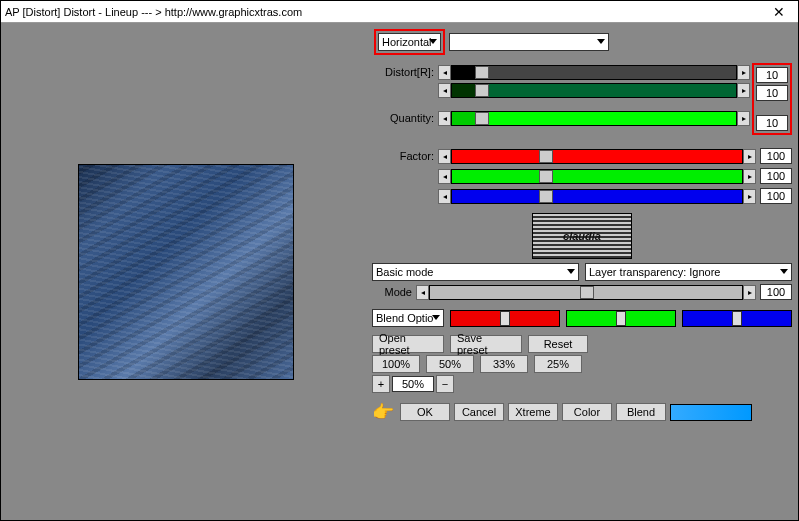 The width and height of the screenshot is (799, 521). Describe the element at coordinates (688, 272) in the screenshot. I see `layer-dropdown: Layer transparency: Ignore` at that location.